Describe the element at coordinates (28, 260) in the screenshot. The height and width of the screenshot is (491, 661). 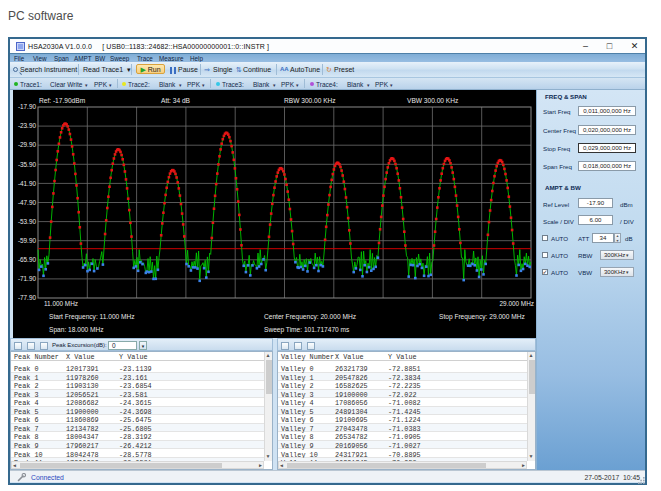
I see `svg-text: -65.90` at that location.